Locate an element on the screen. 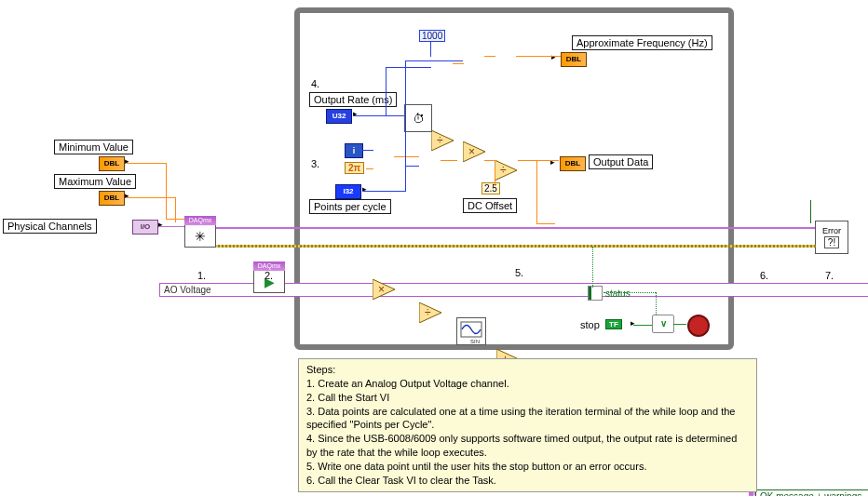  divide-function-3: ÷ is located at coordinates (429, 312).